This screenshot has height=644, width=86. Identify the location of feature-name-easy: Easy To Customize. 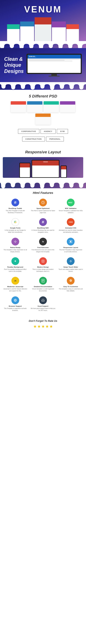
(71, 286).